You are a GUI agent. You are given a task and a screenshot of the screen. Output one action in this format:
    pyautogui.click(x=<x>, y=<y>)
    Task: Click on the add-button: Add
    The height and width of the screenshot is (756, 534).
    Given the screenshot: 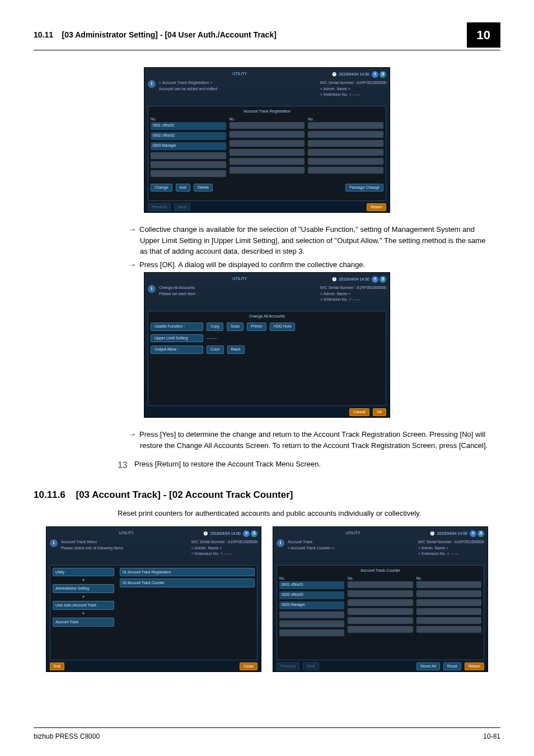 What is the action you would take?
    pyautogui.click(x=183, y=188)
    